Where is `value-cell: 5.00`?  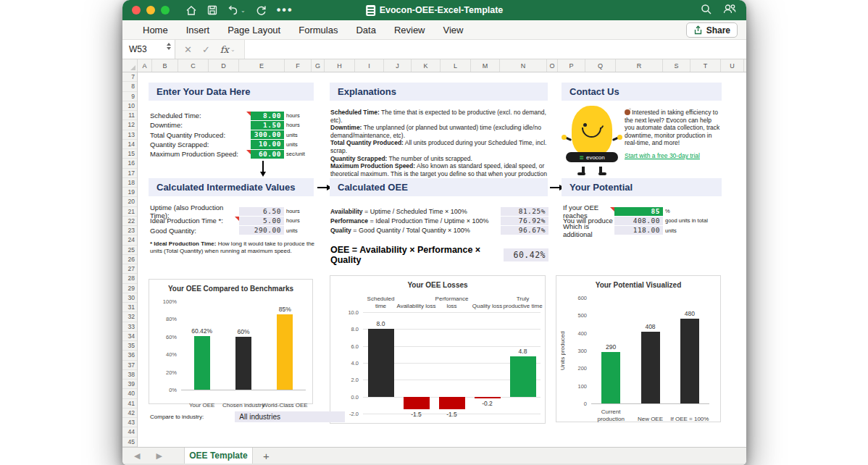
value-cell: 5.00 is located at coordinates (262, 221).